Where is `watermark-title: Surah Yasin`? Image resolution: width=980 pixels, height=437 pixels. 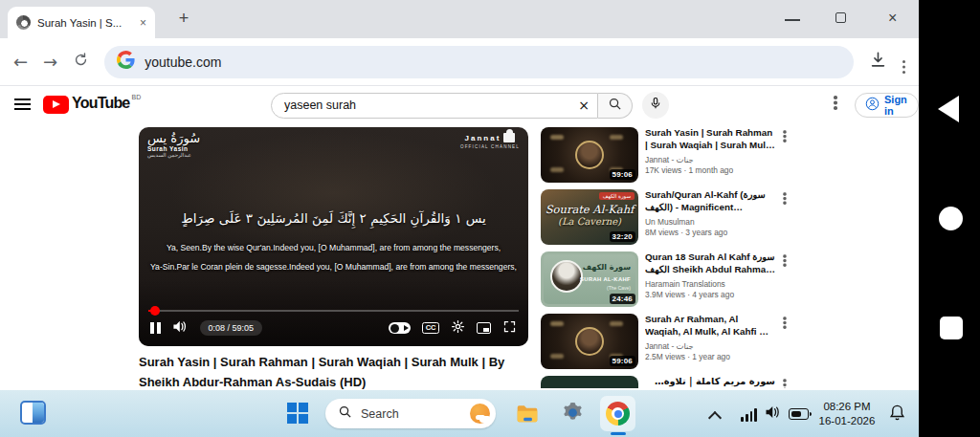 watermark-title: Surah Yasin is located at coordinates (174, 149).